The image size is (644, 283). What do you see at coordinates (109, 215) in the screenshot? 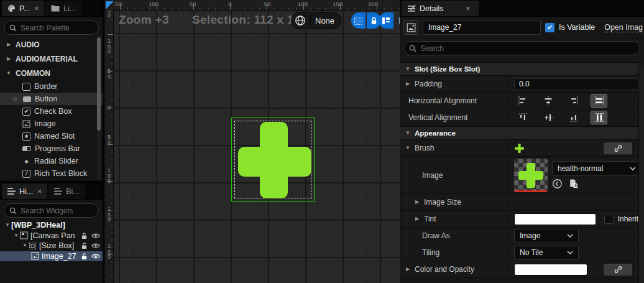
I see `ruler-label: 150` at bounding box center [109, 215].